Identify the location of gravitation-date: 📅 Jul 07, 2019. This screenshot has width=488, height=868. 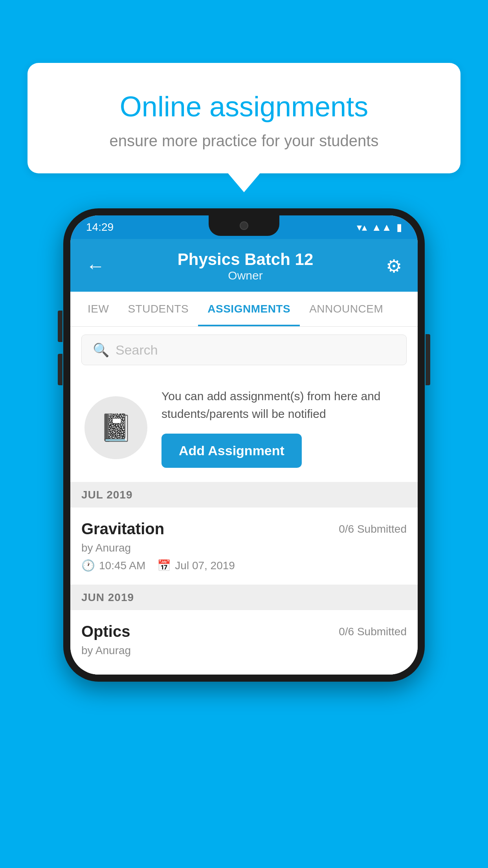
(196, 565).